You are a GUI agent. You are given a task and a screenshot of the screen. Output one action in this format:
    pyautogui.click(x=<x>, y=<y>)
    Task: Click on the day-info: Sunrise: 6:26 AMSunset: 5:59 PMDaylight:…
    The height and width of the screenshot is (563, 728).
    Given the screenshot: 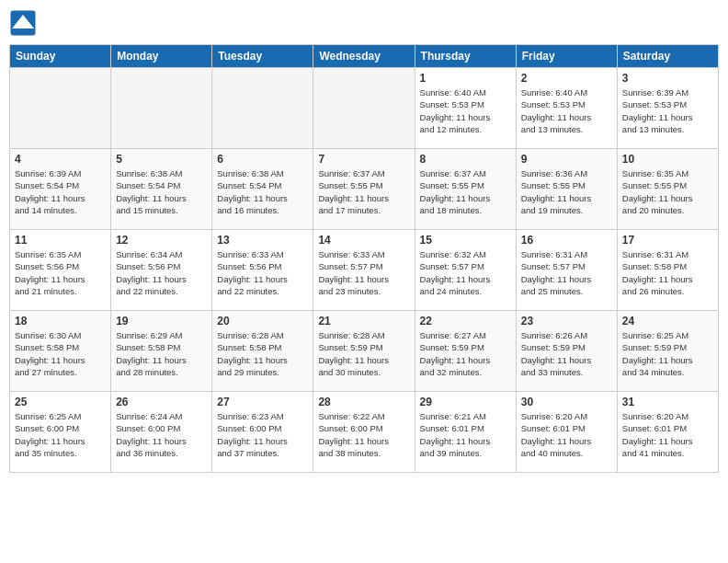 What is the action you would take?
    pyautogui.click(x=566, y=353)
    